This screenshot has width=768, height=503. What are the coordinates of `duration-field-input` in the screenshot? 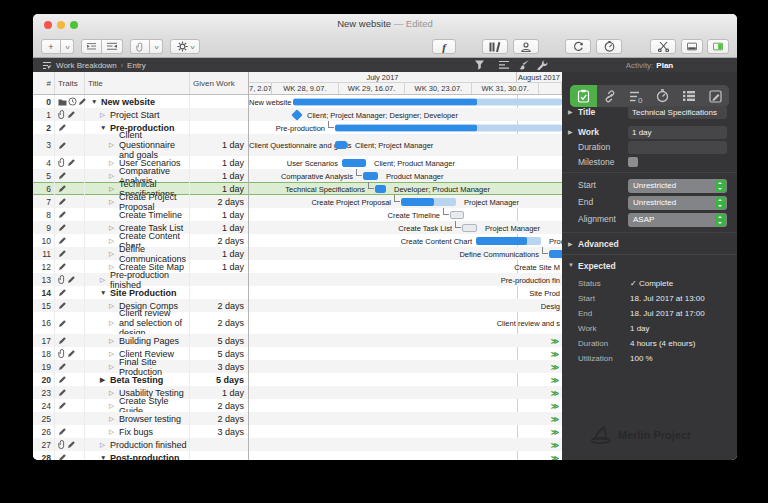 It's located at (678, 148).